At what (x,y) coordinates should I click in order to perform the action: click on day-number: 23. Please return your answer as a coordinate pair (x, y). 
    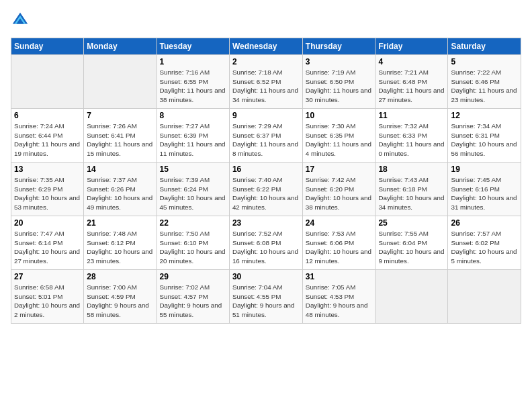
    Looking at the image, I should click on (266, 223).